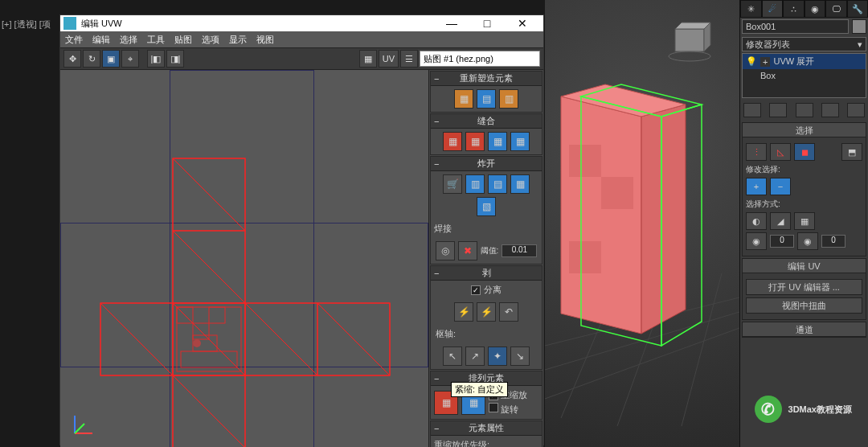 Image resolution: width=868 pixels, height=447 pixels. I want to click on options-icon: ☰, so click(409, 59).